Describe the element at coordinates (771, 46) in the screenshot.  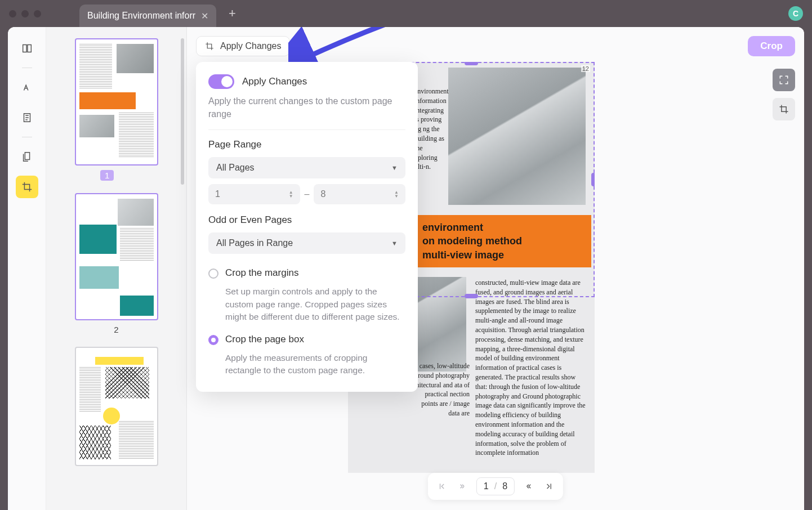
I see `crop-button: Crop` at that location.